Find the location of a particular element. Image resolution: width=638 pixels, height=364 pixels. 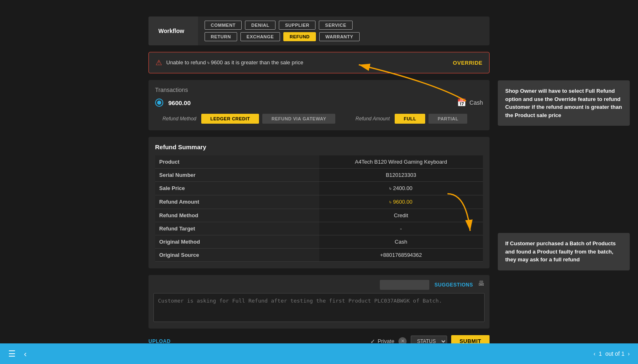

original-method-label: Original Method is located at coordinates (237, 242).